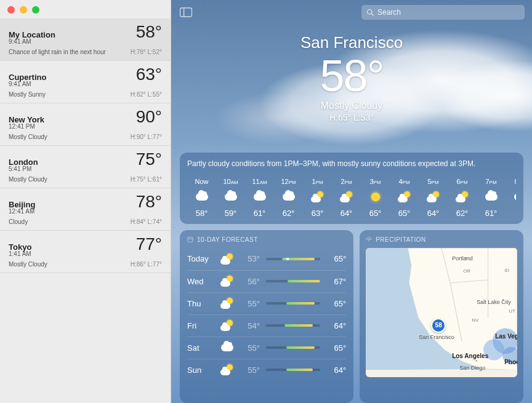 The height and width of the screenshot is (403, 532). Describe the element at coordinates (36, 10) in the screenshot. I see `fullscreen-window-button` at that location.